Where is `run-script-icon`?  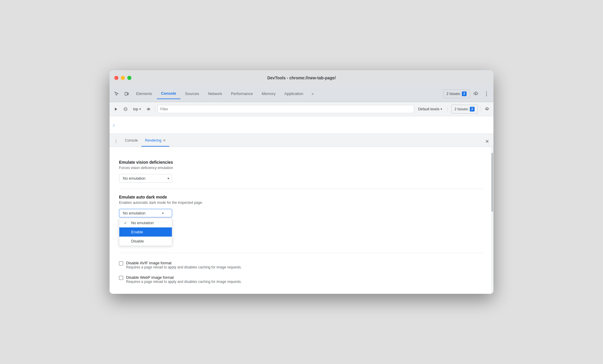 run-script-icon is located at coordinates (116, 109).